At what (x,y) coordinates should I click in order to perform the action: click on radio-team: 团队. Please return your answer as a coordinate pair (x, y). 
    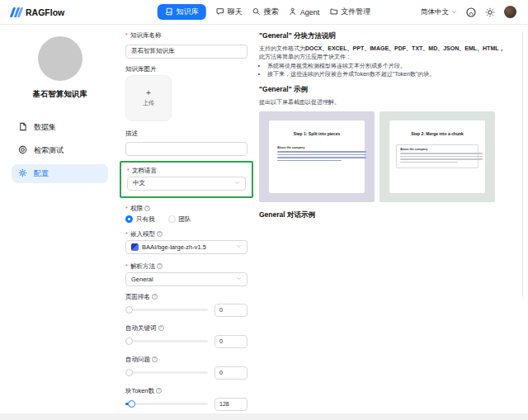
    Looking at the image, I should click on (180, 219).